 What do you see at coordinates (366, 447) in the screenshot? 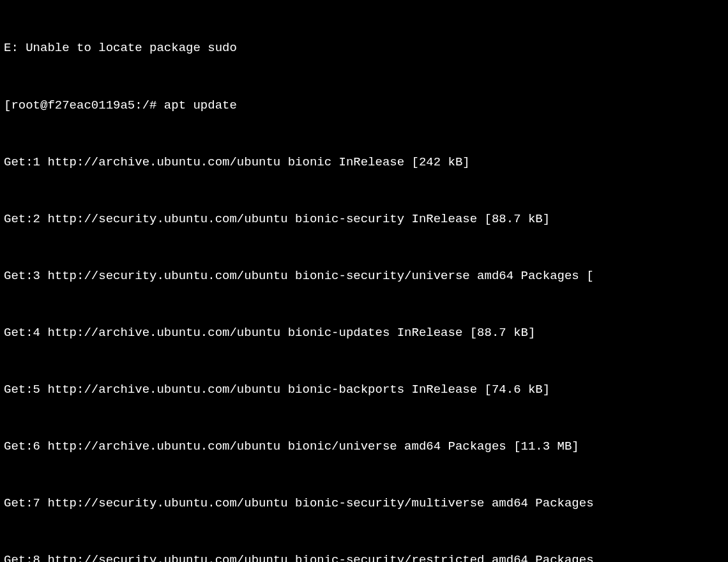
I see `terminal-line: Get:6 http://archive.ubuntu.com/ubuntu b…` at bounding box center [366, 447].